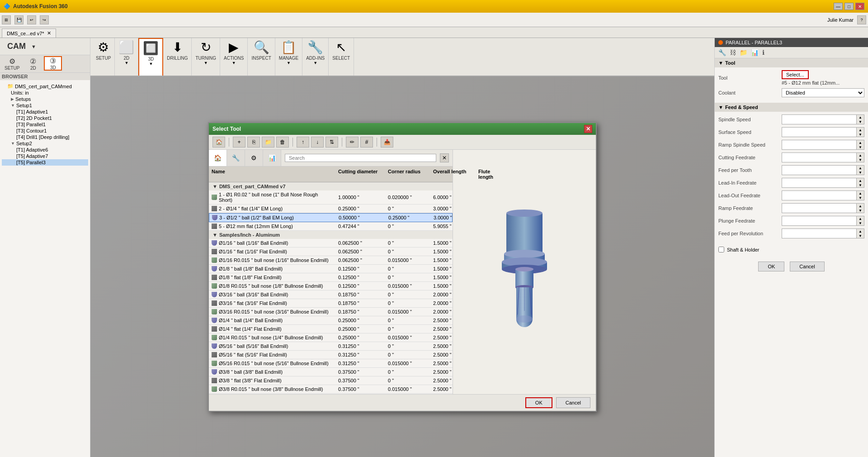 This screenshot has width=868, height=457. What do you see at coordinates (860, 134) in the screenshot?
I see `surface-down-arrow: ▼` at bounding box center [860, 134].